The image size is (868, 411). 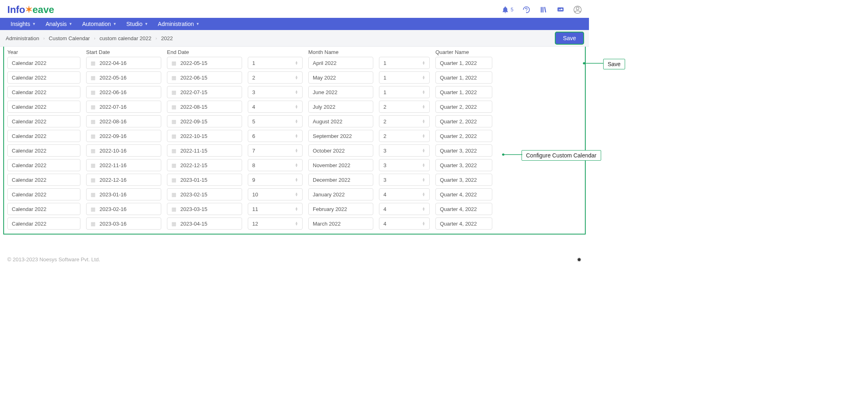 What do you see at coordinates (123, 92) in the screenshot?
I see `start-date-input: ▦2022-06-16` at bounding box center [123, 92].